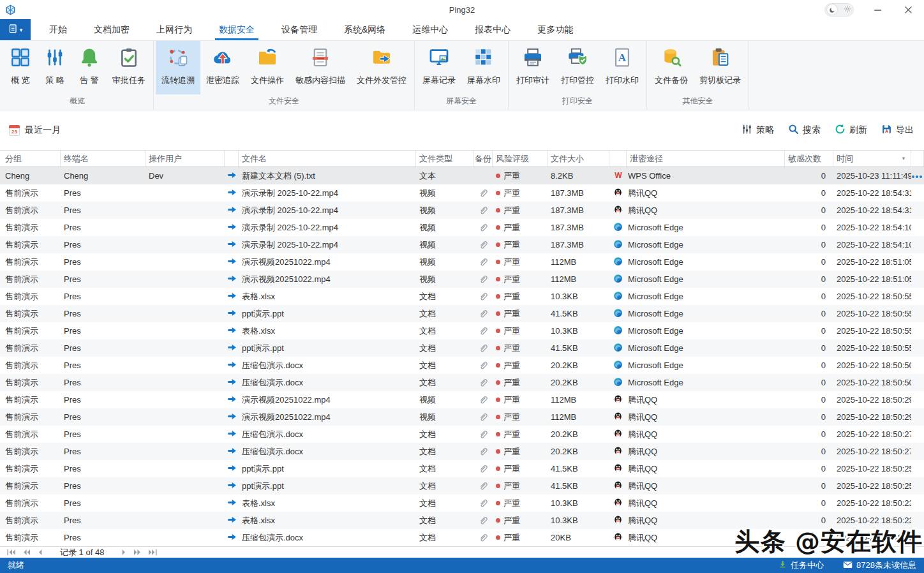 The image size is (924, 573). What do you see at coordinates (917, 176) in the screenshot?
I see `more-actions-button` at bounding box center [917, 176].